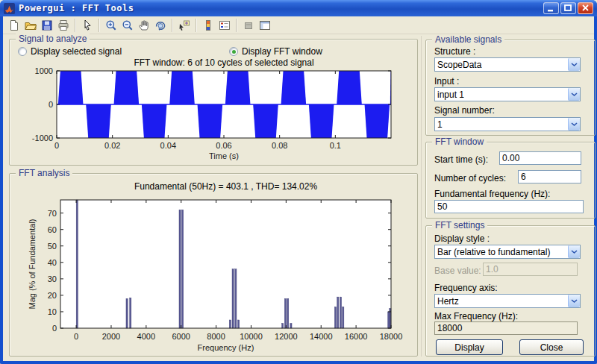  I want to click on display-button: Display, so click(469, 348).